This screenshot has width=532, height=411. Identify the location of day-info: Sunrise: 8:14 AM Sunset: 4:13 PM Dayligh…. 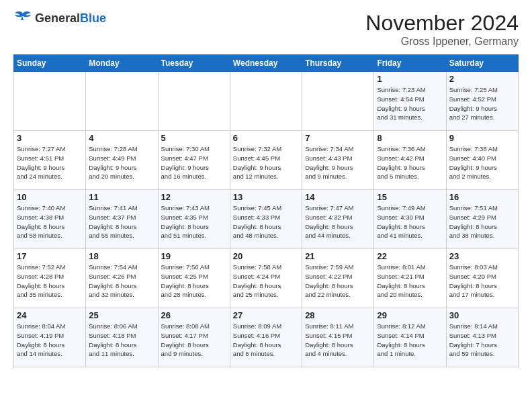
(482, 340).